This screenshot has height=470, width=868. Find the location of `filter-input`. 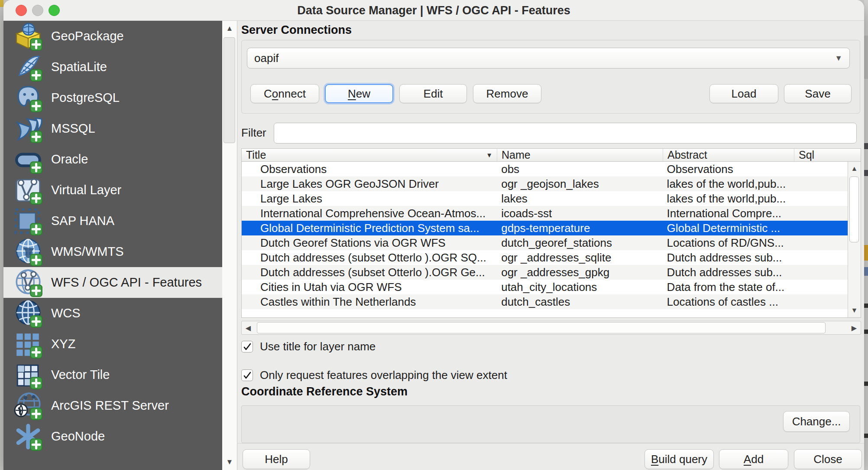

filter-input is located at coordinates (565, 133).